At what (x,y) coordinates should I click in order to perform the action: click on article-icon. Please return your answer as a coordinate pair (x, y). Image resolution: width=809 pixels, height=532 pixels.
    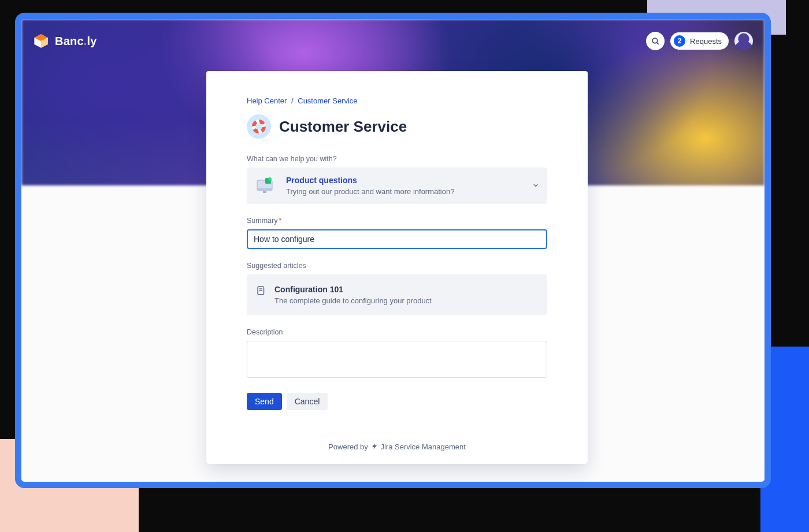
    Looking at the image, I should click on (261, 292).